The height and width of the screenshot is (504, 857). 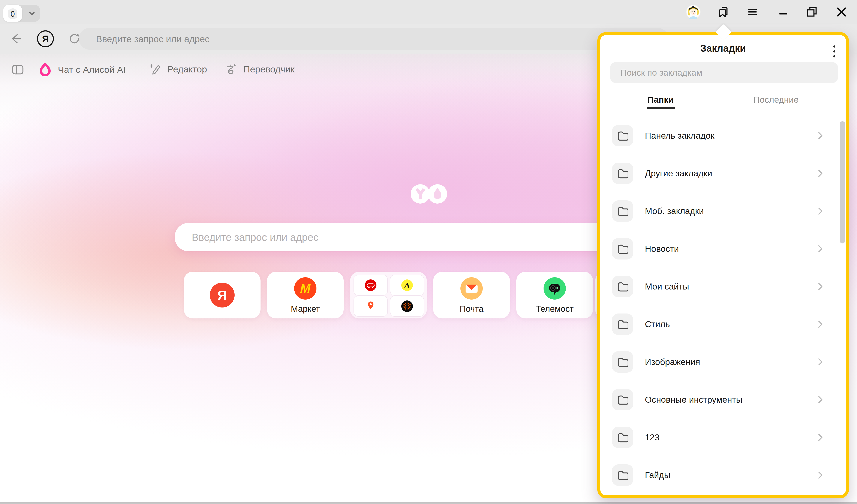 What do you see at coordinates (776, 100) in the screenshot?
I see `tab-recent: Последние` at bounding box center [776, 100].